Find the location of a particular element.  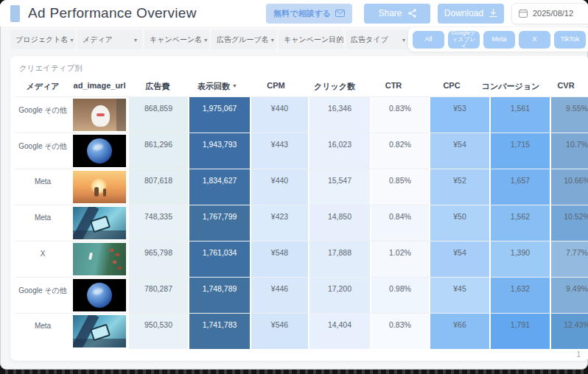

clicks-cell: 16,346 is located at coordinates (340, 115).